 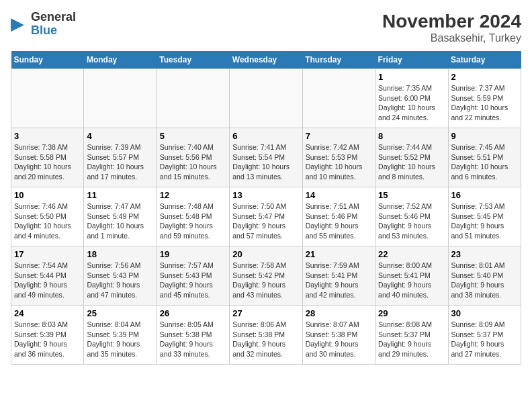 I want to click on day-info: Sunrise: 7:48 AM Sunset: 5:48 PM Dayligh…, so click(x=193, y=222).